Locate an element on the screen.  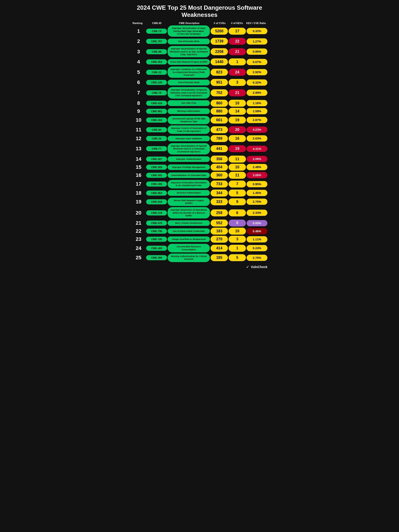
description-cell: Improper Input Validation is located at coordinates (189, 139).